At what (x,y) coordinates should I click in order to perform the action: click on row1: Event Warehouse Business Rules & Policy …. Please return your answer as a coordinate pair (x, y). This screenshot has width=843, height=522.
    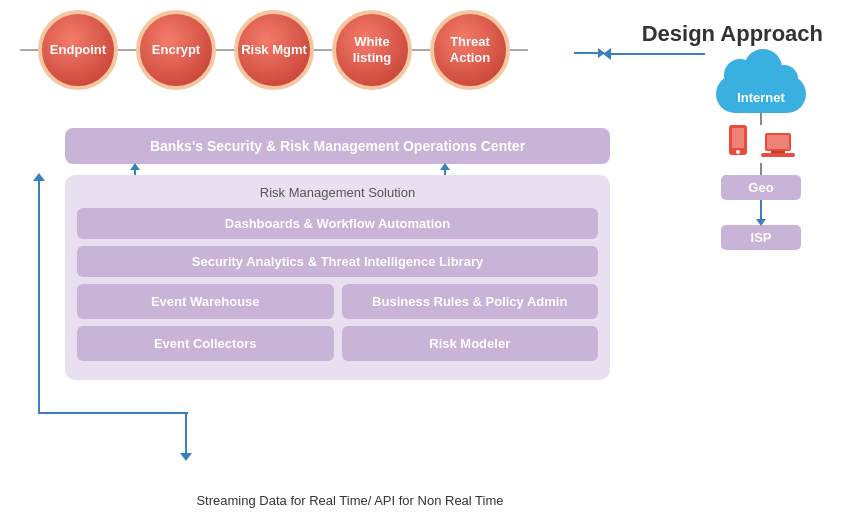
    Looking at the image, I should click on (338, 302).